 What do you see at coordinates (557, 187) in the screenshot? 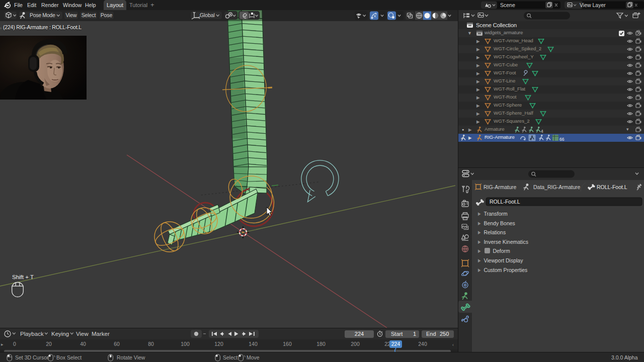
I see `svg-text: Data_RIG-Armature` at bounding box center [557, 187].